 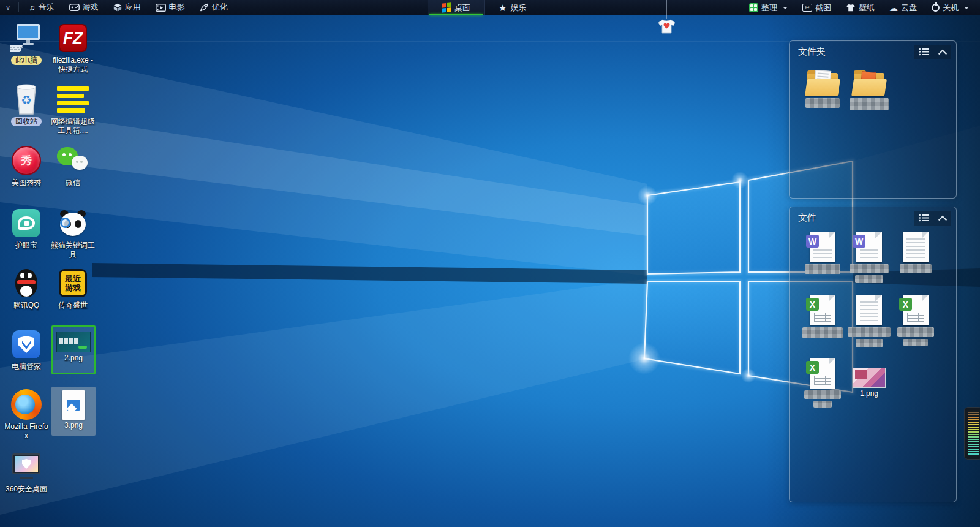 I want to click on wallpaper-tshirt-icon, so click(x=851, y=7).